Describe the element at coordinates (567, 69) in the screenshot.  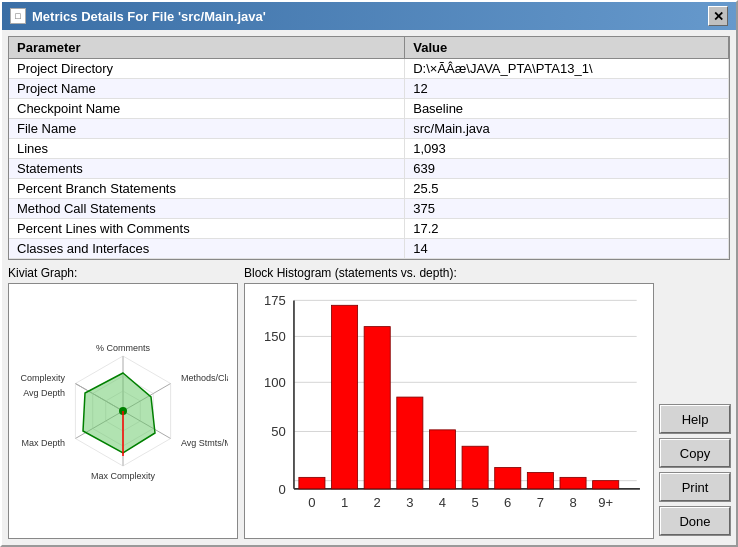
I see `value-cell: D:\×ÃÂæ\JAVA_PTA\PTA13_1\` at that location.